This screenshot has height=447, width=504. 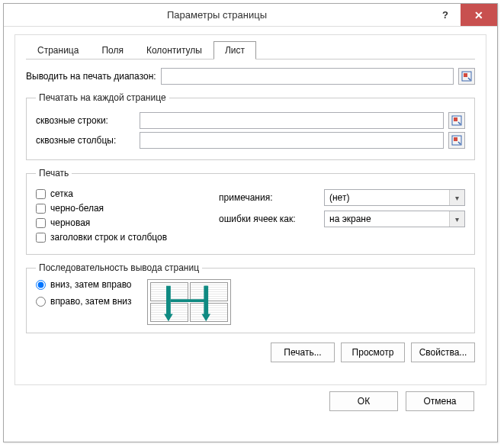 I want to click on dialog-footer: ОК Отмена, so click(x=250, y=400).